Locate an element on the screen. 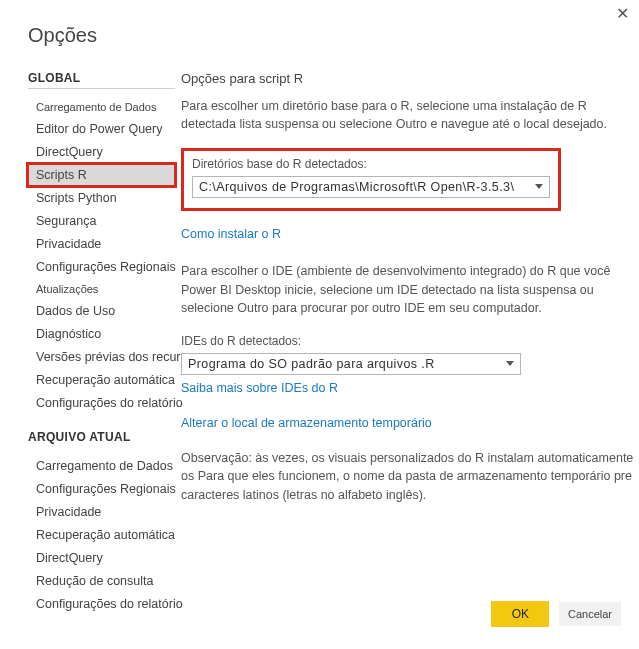  pane-heading: Opções para script R is located at coordinates (410, 79).